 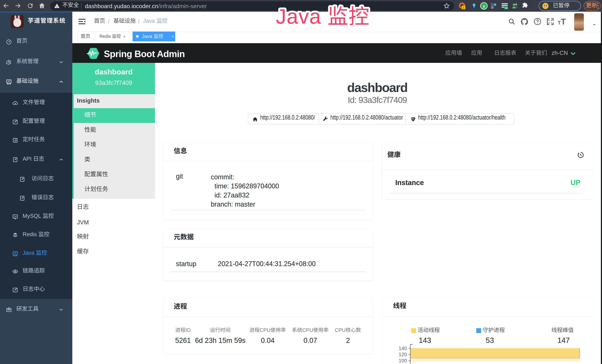 What do you see at coordinates (506, 8) in the screenshot?
I see `svg-text: on` at bounding box center [506, 8].